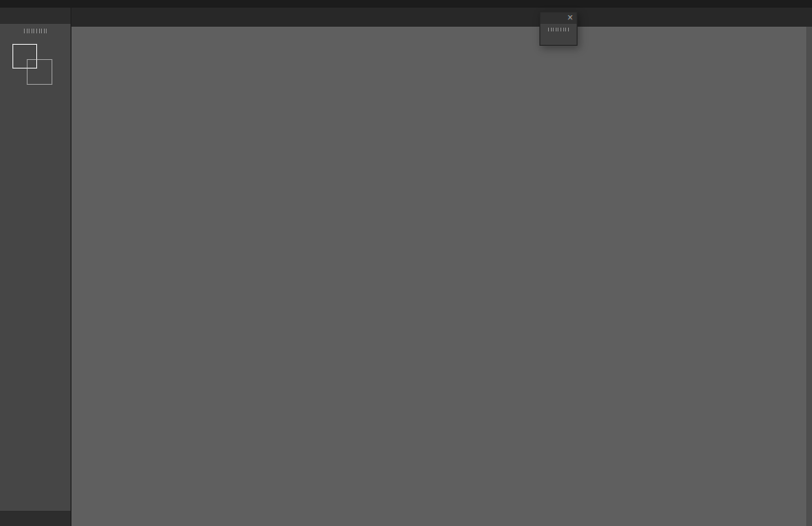 The height and width of the screenshot is (526, 812). I want to click on brush-panels-dock-header: ×, so click(558, 18).